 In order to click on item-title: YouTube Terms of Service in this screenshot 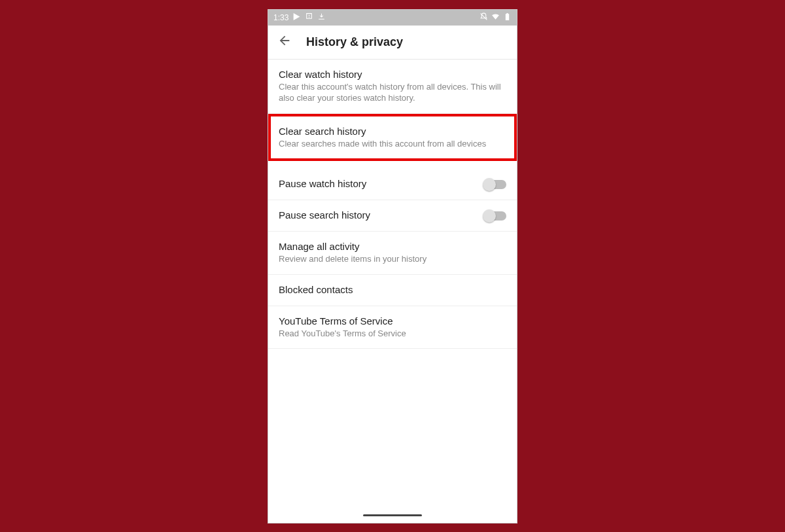, I will do `click(392, 321)`.